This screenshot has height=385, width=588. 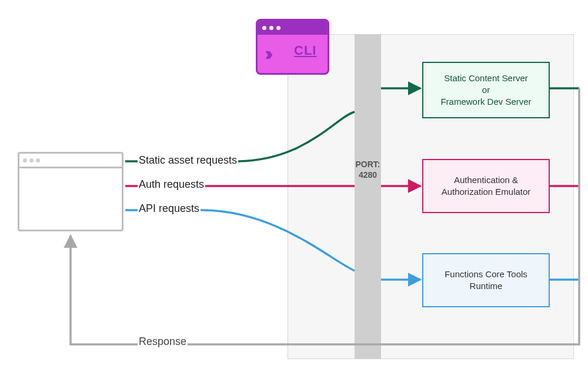 What do you see at coordinates (169, 208) in the screenshot?
I see `flow-label-api: API requests` at bounding box center [169, 208].